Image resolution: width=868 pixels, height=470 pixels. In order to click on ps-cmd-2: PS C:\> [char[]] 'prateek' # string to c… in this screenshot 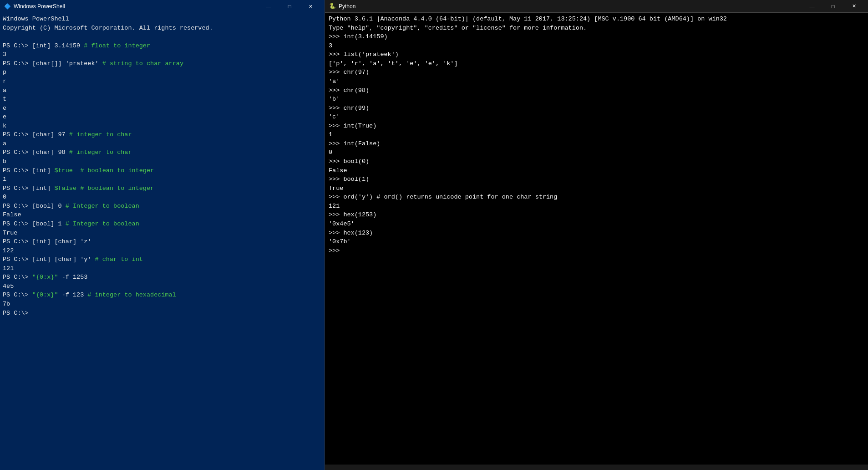, I will do `click(162, 64)`.